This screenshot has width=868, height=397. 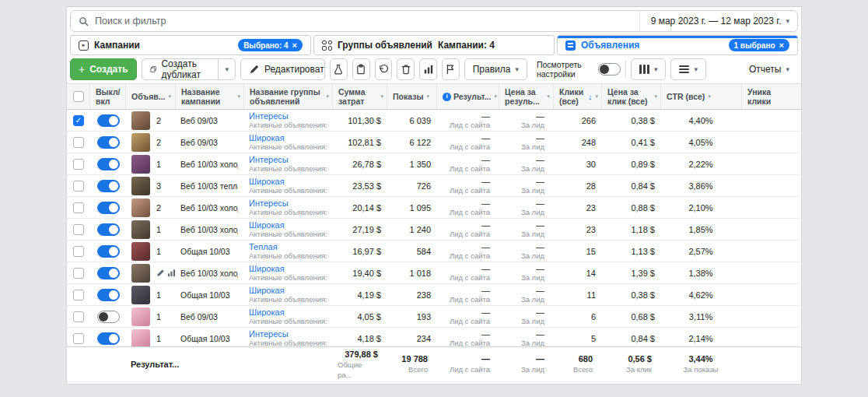 I want to click on column-header: Название кампании▾, so click(x=210, y=97).